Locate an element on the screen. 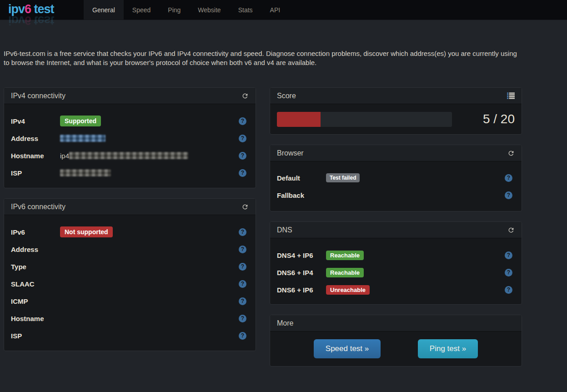 Image resolution: width=567 pixels, height=392 pixels. redacted-address is located at coordinates (83, 138).